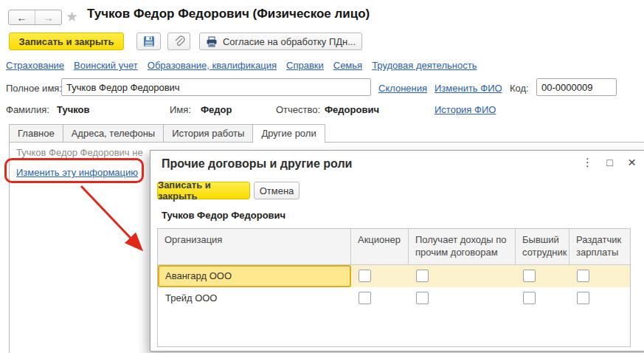  Describe the element at coordinates (305, 65) in the screenshot. I see `link-certificates: Справки` at that location.